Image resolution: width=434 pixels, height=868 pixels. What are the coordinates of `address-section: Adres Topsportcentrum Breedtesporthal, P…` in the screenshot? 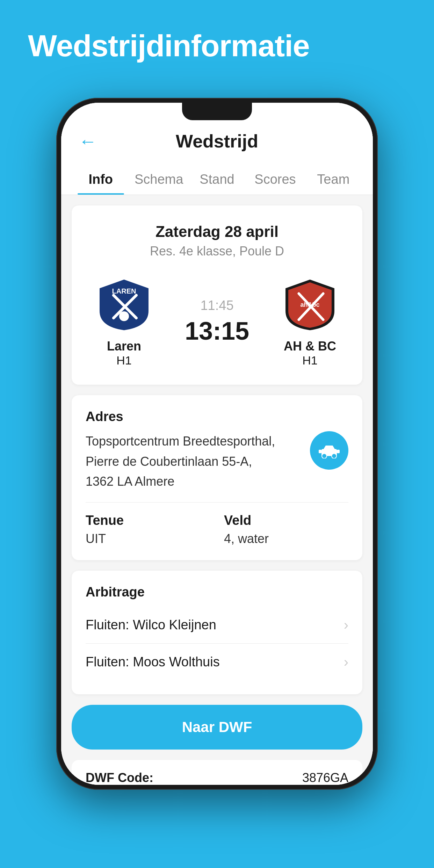 It's located at (217, 478).